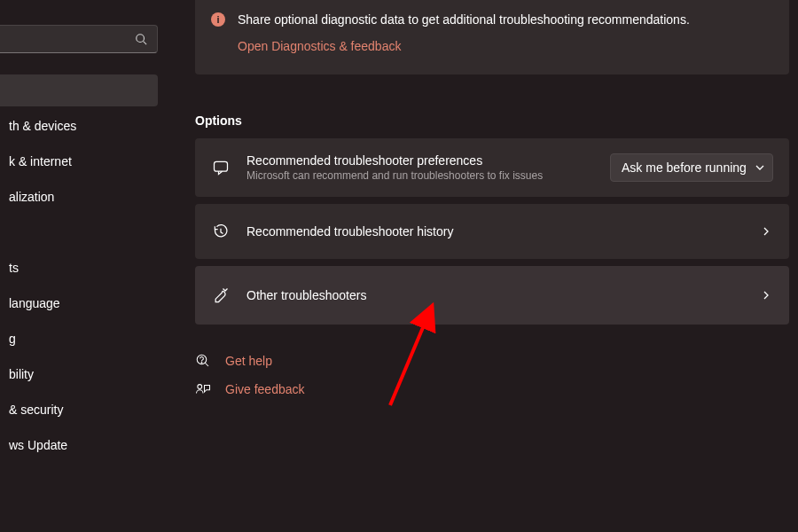  Describe the element at coordinates (79, 39) in the screenshot. I see `search-input: g` at that location.